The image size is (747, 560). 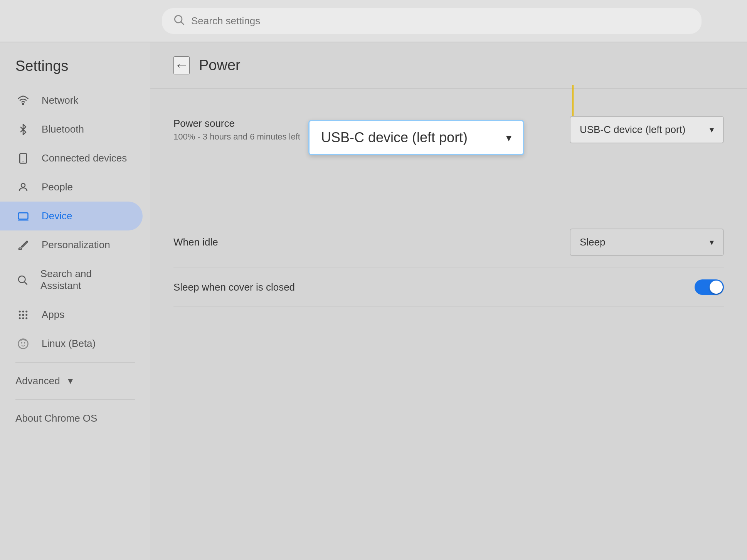 What do you see at coordinates (573, 101) in the screenshot?
I see `annotation-line` at bounding box center [573, 101].